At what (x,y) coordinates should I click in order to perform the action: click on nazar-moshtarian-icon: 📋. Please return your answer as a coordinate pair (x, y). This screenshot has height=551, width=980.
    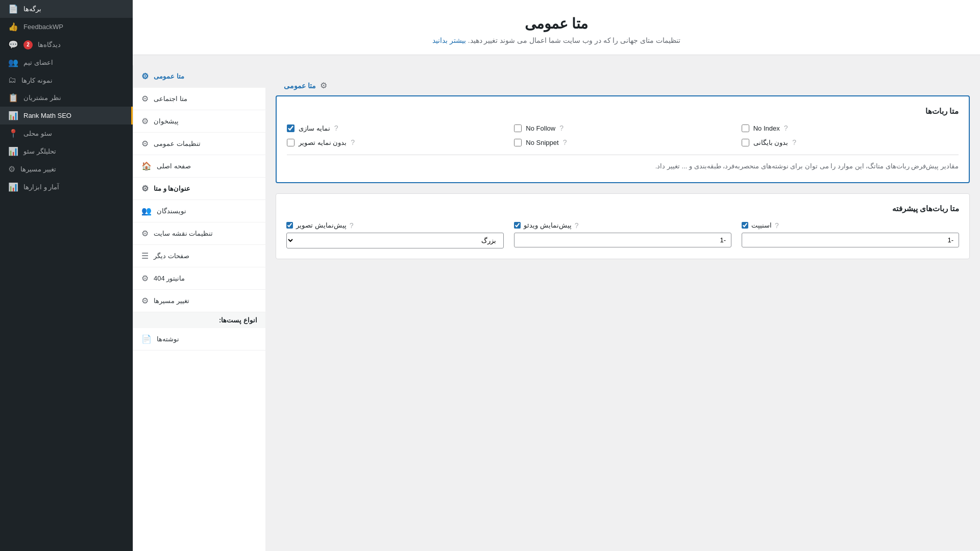
    Looking at the image, I should click on (13, 98).